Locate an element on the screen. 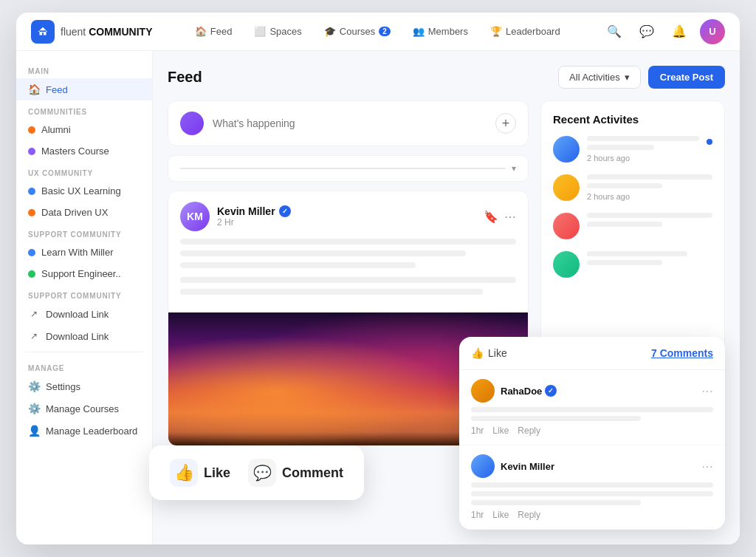 The height and width of the screenshot is (557, 756). user-avatar: U is located at coordinates (712, 32).